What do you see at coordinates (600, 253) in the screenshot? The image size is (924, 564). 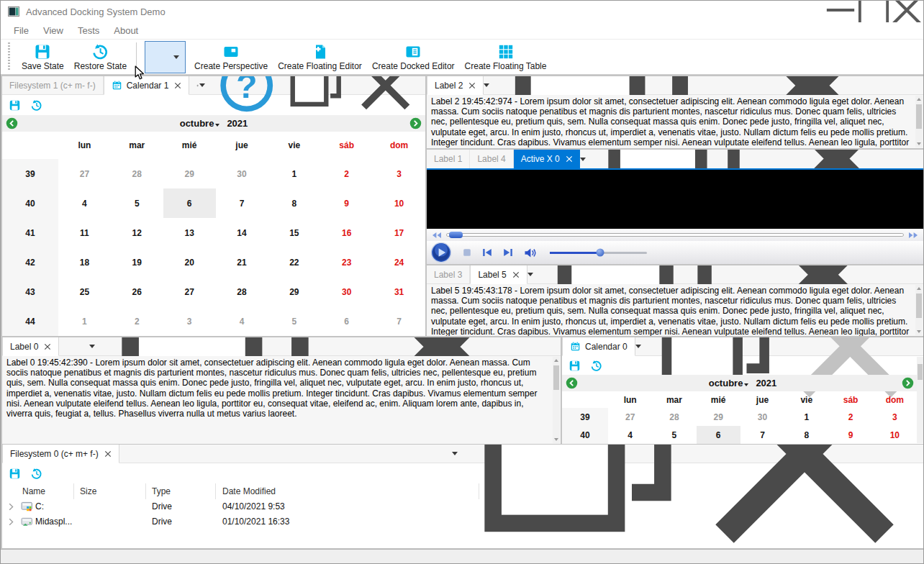 I see `volume-thumb` at bounding box center [600, 253].